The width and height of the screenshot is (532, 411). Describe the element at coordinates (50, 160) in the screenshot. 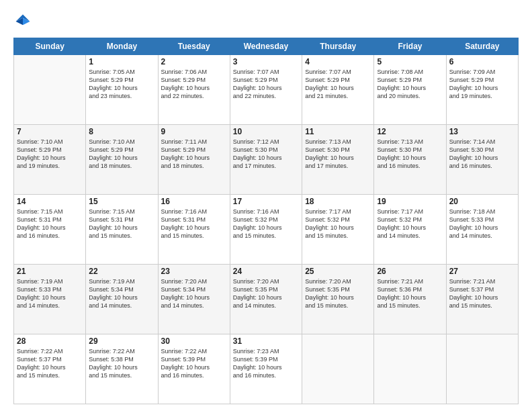

I see `calendar-cell: 7Sunrise: 7:10 AM Sunset: 5:29 PM Daylig…` at that location.